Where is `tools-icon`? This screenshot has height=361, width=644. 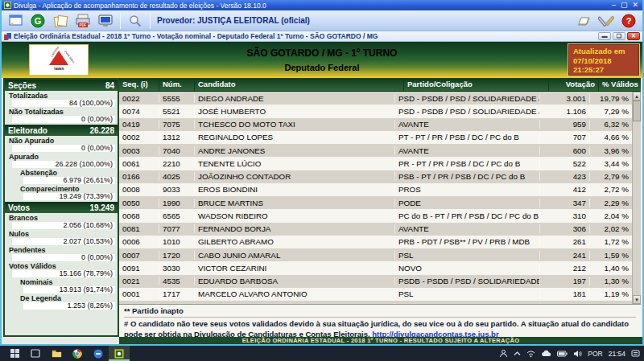 tools-icon is located at coordinates (606, 21).